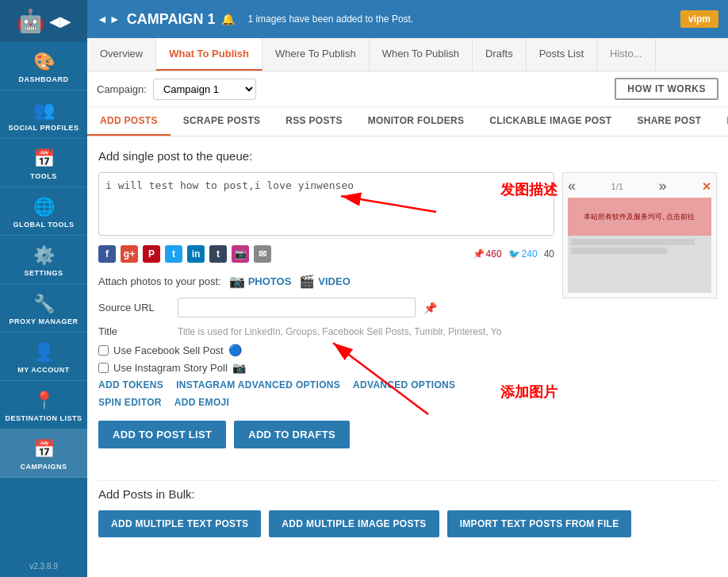 This screenshot has width=728, height=577. Describe the element at coordinates (408, 89) in the screenshot. I see `campaign-bar: Campaign: Campaign 1 HOW IT WORKS` at that location.